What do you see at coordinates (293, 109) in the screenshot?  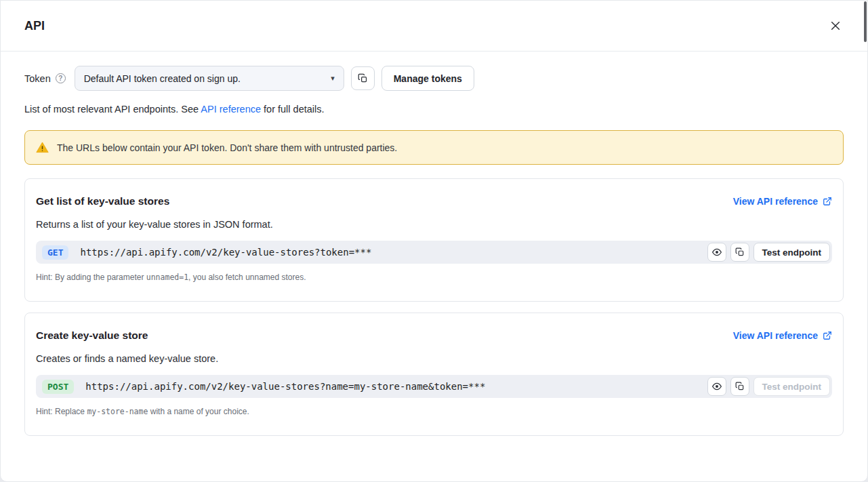 I see `intro-text-after: for full details.` at bounding box center [293, 109].